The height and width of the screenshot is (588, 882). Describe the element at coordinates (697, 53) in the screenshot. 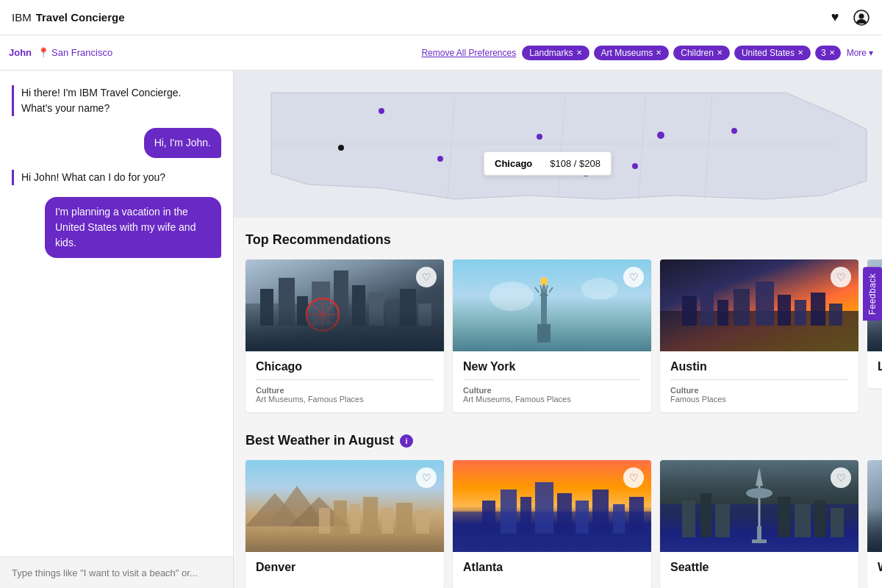

I see `filter-tag-children-label: Children` at that location.